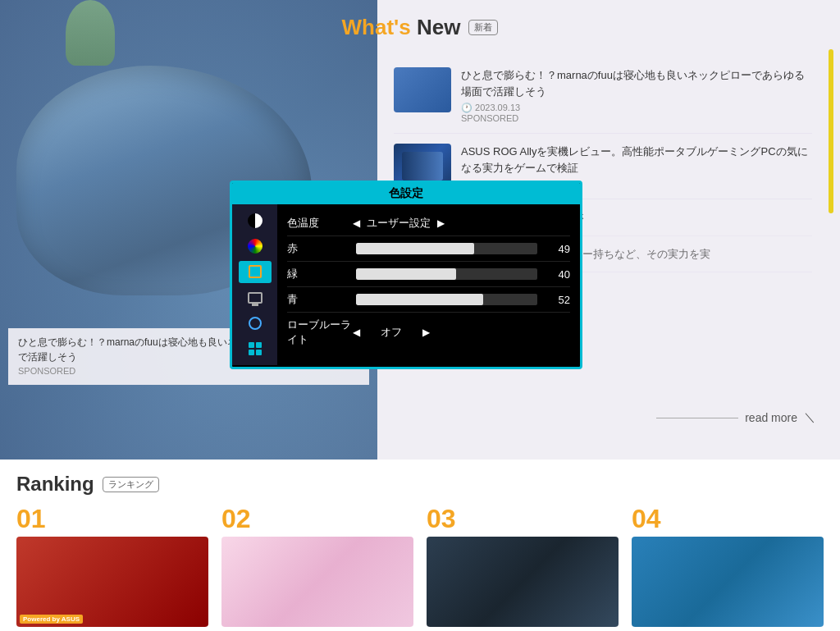  What do you see at coordinates (728, 566) in the screenshot?
I see `ranking-item-4: 04` at bounding box center [728, 566].